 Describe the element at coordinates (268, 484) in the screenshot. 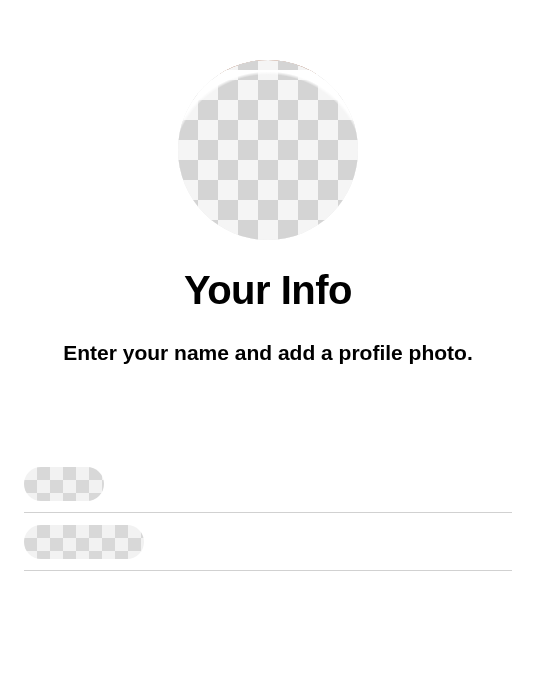

I see `first-name-field` at that location.